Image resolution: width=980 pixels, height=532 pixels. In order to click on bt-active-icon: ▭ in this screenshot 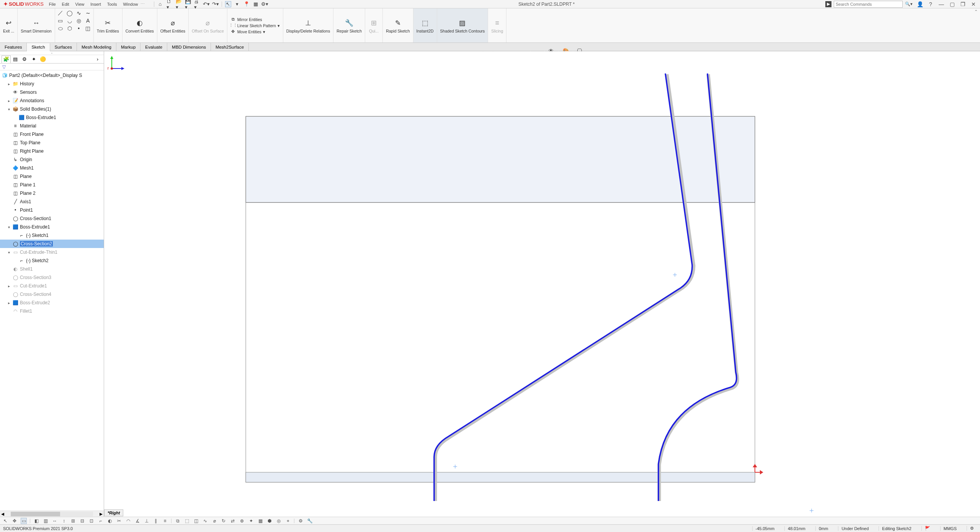, I will do `click(24, 521)`.